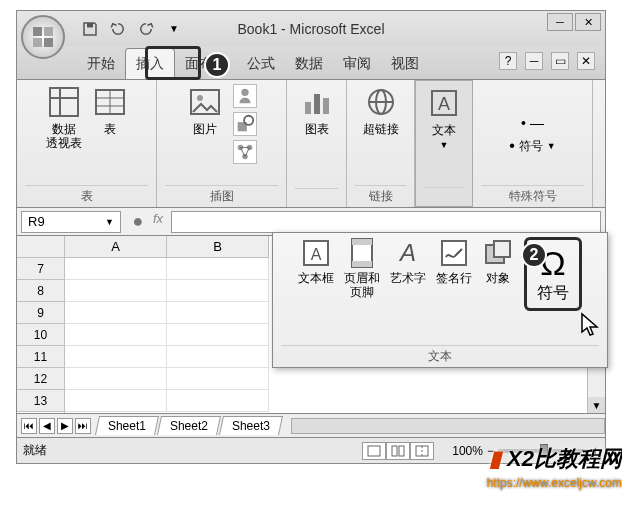 The width and height of the screenshot is (622, 506). Describe the element at coordinates (251, 426) in the screenshot. I see `sheet-tab: Sheet3` at that location.